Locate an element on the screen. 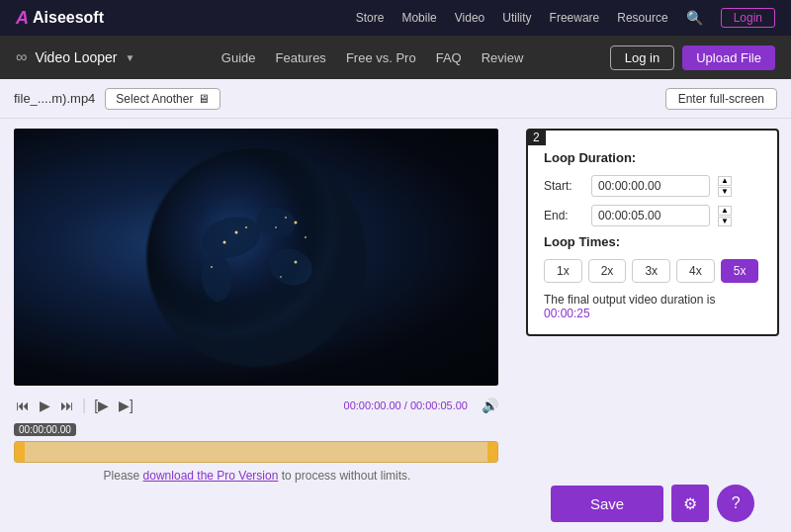 The image size is (791, 532). output-text: The final output video duration is is located at coordinates (629, 300).